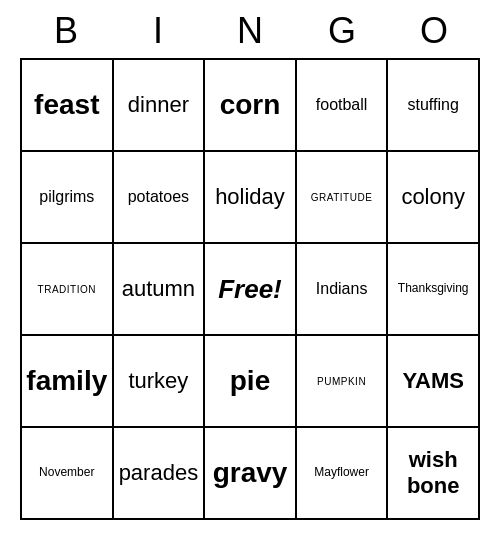 This screenshot has height=544, width=500. What do you see at coordinates (434, 382) in the screenshot?
I see `bingo-cell-r3-c4: YAMS` at bounding box center [434, 382].